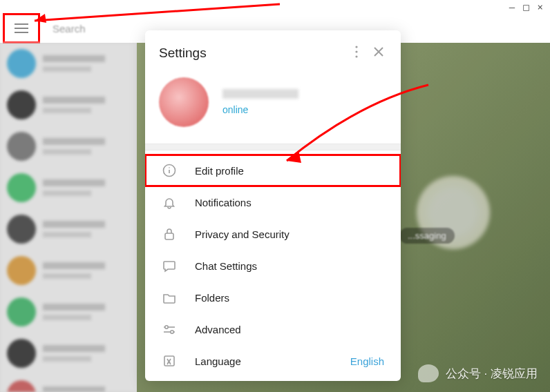 This screenshot has height=392, width=550. I want to click on maximize-button: □, so click(526, 7).